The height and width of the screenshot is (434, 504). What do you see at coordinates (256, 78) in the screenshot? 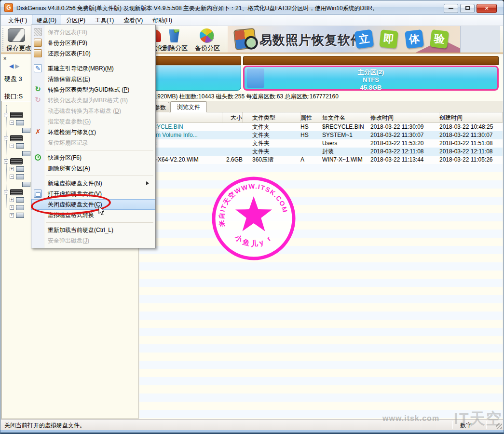
I see `partition-used-segment` at bounding box center [256, 78].